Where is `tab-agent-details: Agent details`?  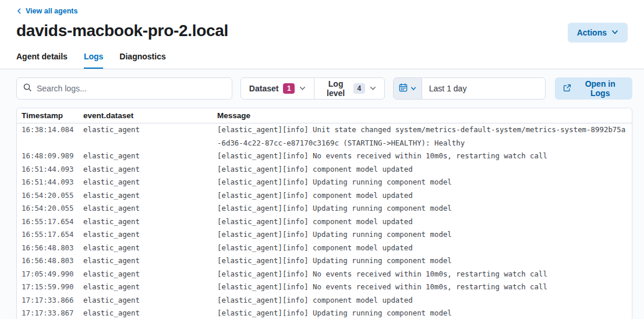 tab-agent-details: Agent details is located at coordinates (42, 61).